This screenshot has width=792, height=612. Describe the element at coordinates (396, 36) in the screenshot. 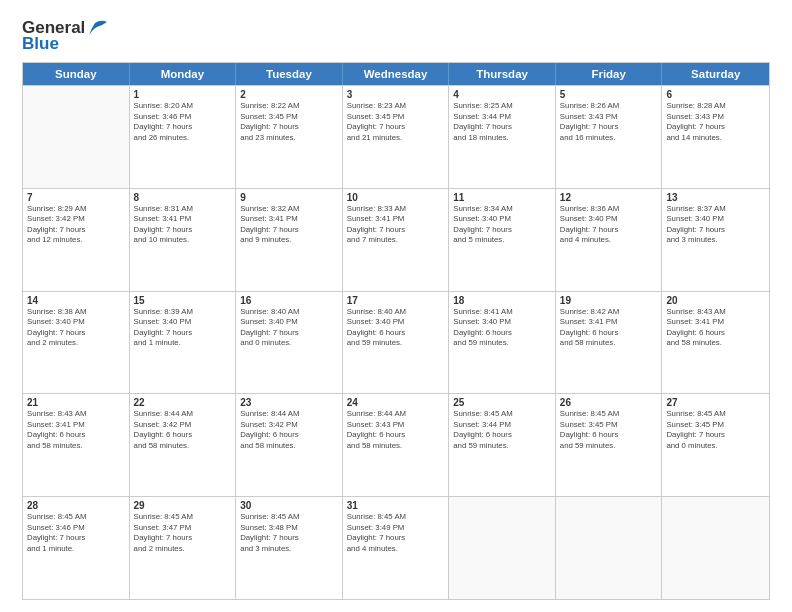

I see `header: General Blue` at that location.